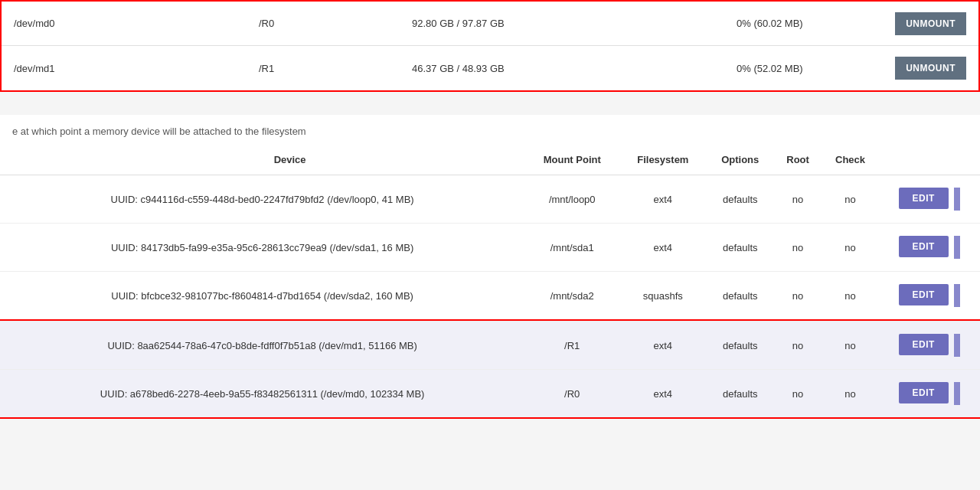 Image resolution: width=980 pixels, height=490 pixels. What do you see at coordinates (813, 69) in the screenshot?
I see `raid-usage-1: 0% (52.02 MB)` at bounding box center [813, 69].